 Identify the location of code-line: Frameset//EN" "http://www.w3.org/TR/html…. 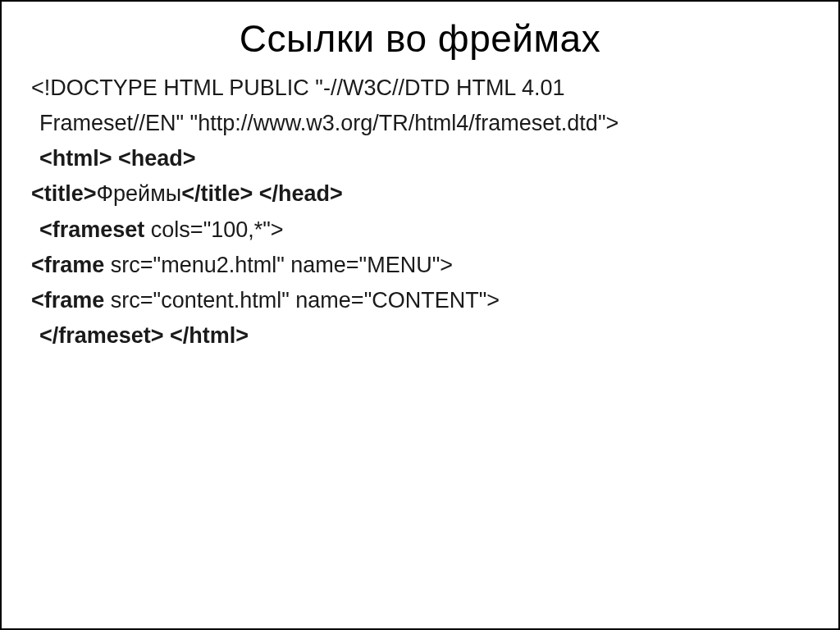
(420, 123).